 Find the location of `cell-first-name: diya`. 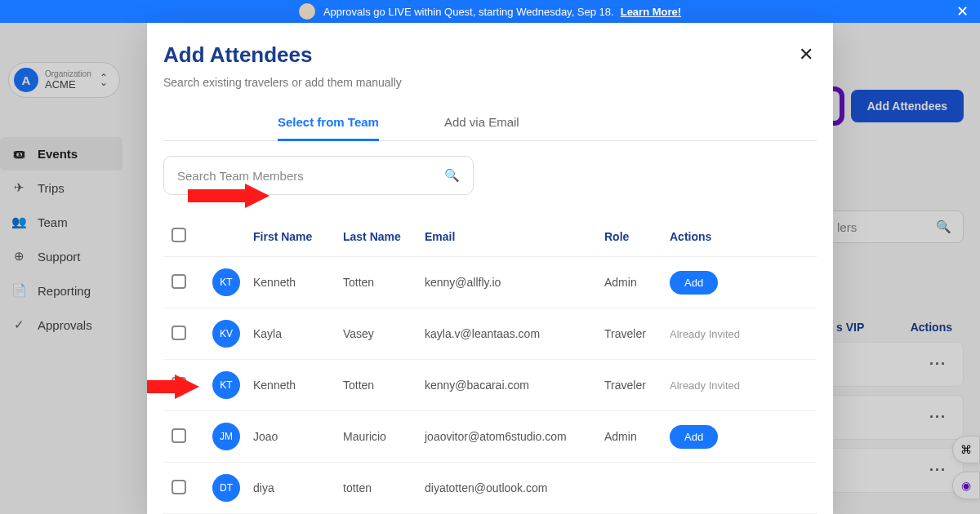

cell-first-name: diya is located at coordinates (298, 488).